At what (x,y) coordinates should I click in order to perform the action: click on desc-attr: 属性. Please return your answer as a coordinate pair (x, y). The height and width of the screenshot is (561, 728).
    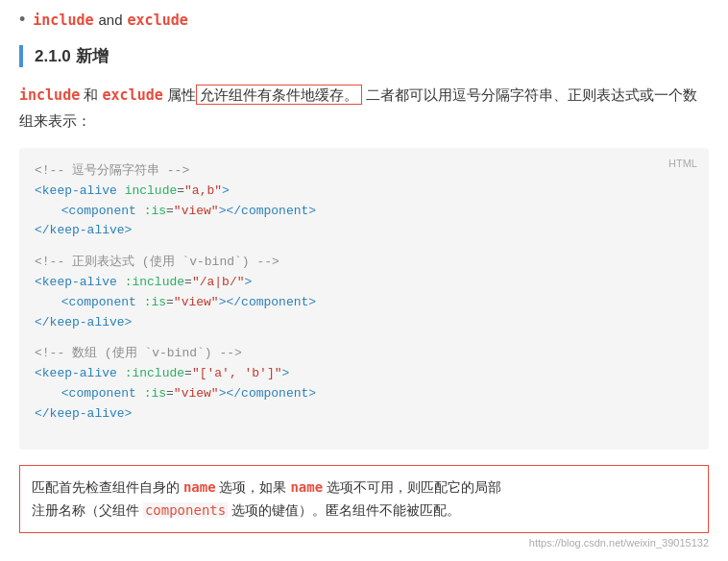
    Looking at the image, I should click on (182, 94).